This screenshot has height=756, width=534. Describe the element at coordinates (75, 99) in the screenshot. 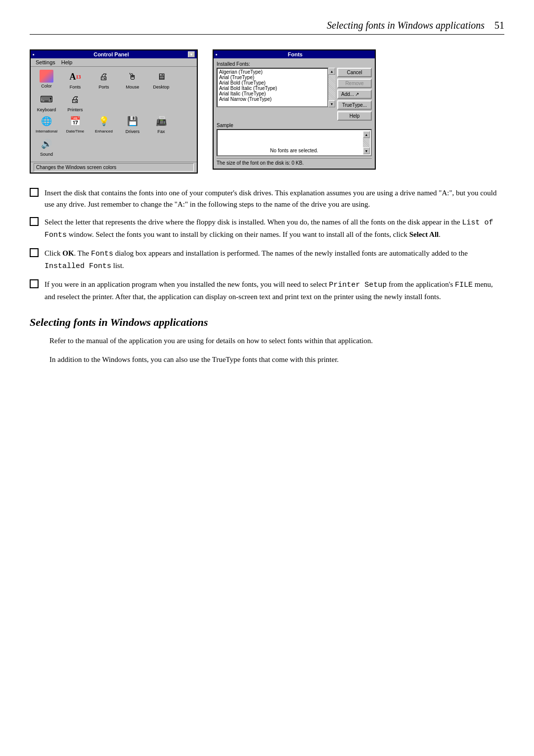

I see `printers-icon: 🖨` at that location.